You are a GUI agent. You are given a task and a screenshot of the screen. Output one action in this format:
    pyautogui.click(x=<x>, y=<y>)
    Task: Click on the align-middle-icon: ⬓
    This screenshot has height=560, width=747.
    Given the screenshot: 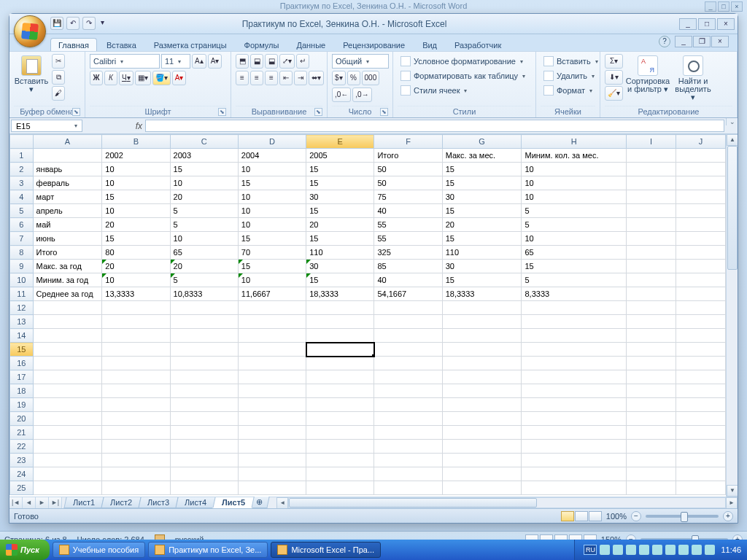 What is the action you would take?
    pyautogui.click(x=257, y=61)
    